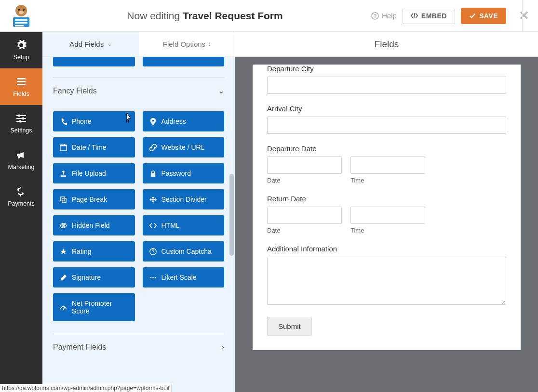 This screenshot has width=538, height=392. What do you see at coordinates (139, 347) in the screenshot?
I see `section-payment-fields: Payment Fields ›` at bounding box center [139, 347].